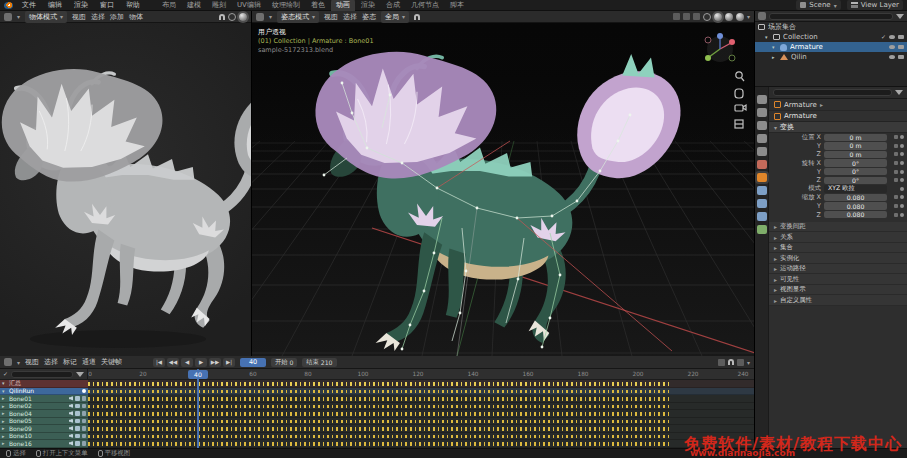 This screenshot has width=907, height=458. What do you see at coordinates (249, 6) in the screenshot?
I see `tab-uv-editing: UV编辑` at bounding box center [249, 6].